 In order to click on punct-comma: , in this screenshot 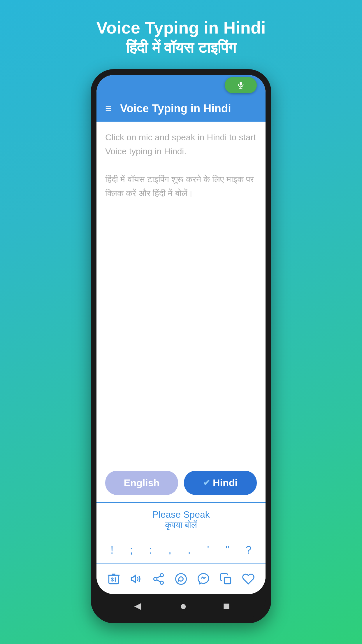, I will do `click(170, 550)`.